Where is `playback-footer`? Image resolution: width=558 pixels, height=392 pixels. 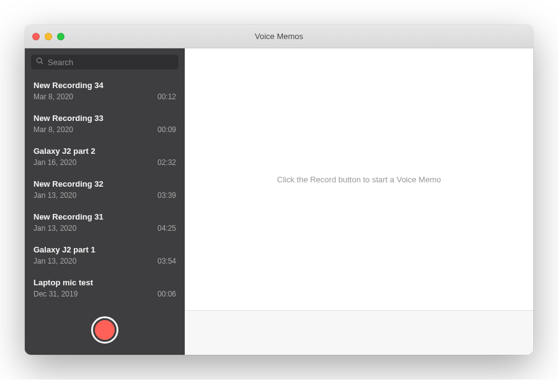 playback-footer is located at coordinates (359, 332).